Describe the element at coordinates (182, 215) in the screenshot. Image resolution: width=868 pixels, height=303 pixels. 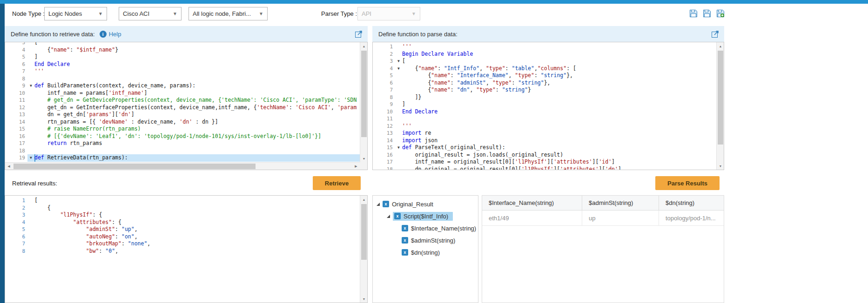
I see `code-line: 3 "l1PhysIf": {` at that location.